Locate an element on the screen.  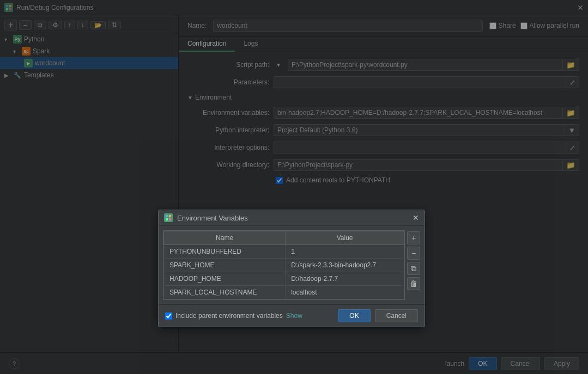
row-value: 1 is located at coordinates (345, 252).